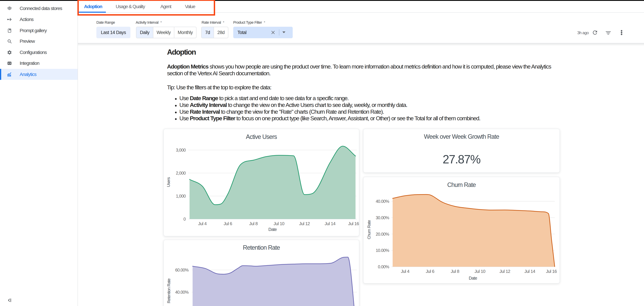 The image size is (644, 306). Describe the element at coordinates (382, 251) in the screenshot. I see `svg-text: 10.00%` at that location.